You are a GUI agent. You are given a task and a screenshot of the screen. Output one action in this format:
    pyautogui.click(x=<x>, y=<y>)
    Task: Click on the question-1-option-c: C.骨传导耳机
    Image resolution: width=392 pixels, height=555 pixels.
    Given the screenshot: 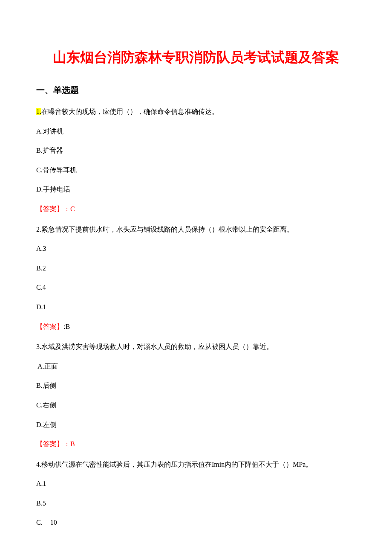 What is the action you would take?
    pyautogui.click(x=196, y=170)
    